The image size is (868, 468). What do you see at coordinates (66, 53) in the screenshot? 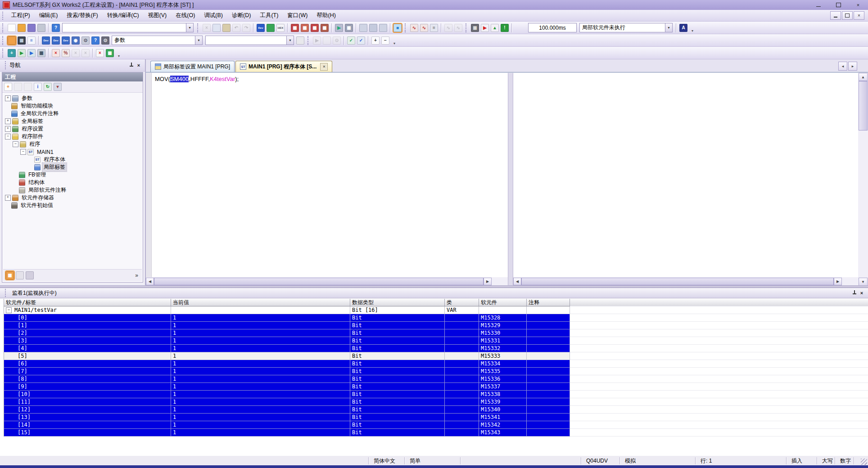
I see `break-condition-icon: %` at bounding box center [66, 53].